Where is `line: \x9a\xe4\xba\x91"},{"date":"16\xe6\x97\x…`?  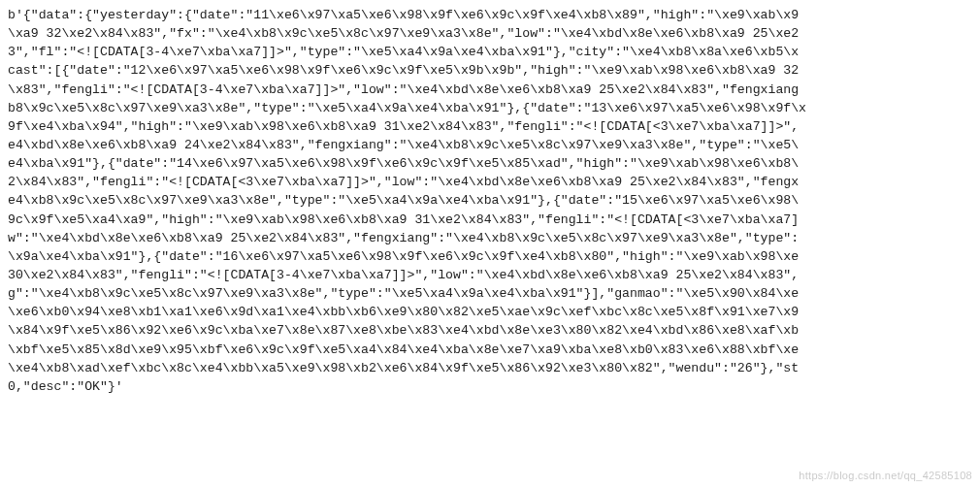
line: \x9a\xe4\xba\x91"},{"date":"16\xe6\x97\x… is located at coordinates (404, 256).